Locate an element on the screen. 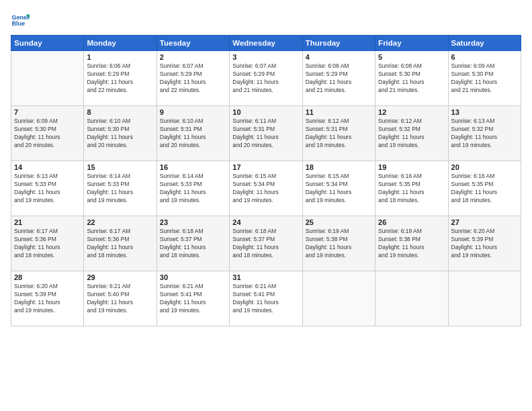 The width and height of the screenshot is (532, 411). day-header-tuesday: Tuesday is located at coordinates (193, 43).